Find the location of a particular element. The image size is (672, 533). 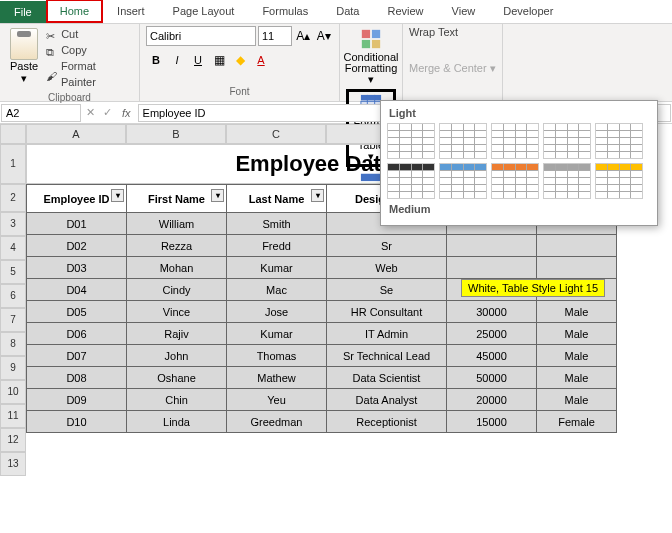

table-cell: Data Analyst is located at coordinates (387, 400).